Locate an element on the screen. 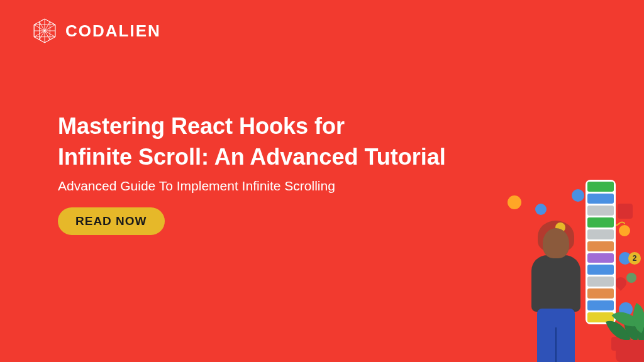 This screenshot has height=362, width=644. phone-feed is located at coordinates (601, 252).